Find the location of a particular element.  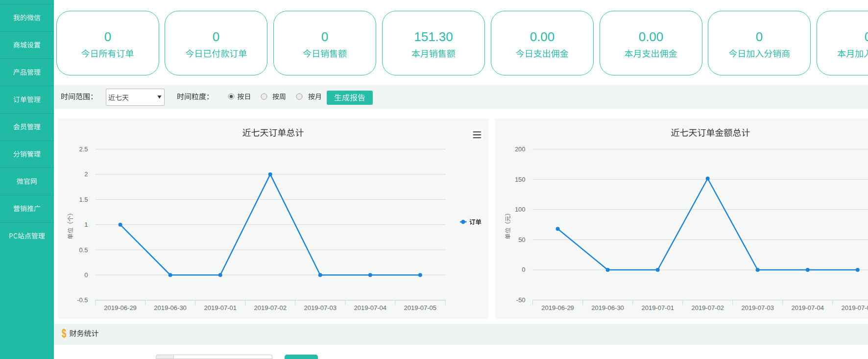

svg-text: 150 is located at coordinates (520, 179).